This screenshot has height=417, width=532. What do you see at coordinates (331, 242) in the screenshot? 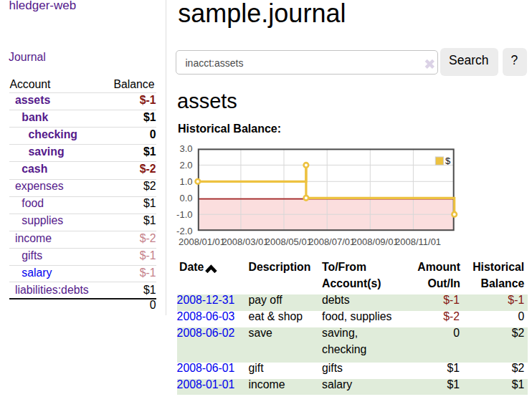
I see `svg-text: 2008/07/01` at bounding box center [331, 242].